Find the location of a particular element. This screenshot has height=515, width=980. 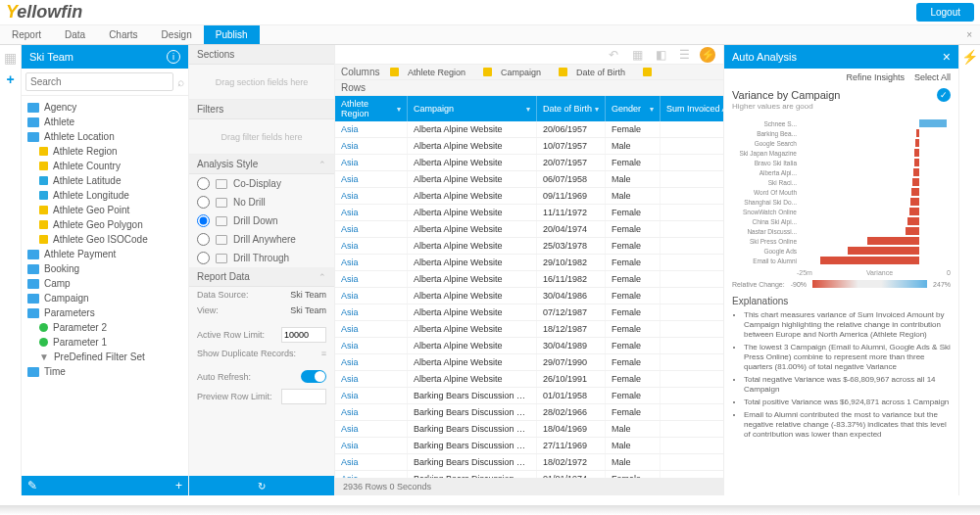

table-row: AsiaBarking Bears Discussion Board27/11/… is located at coordinates (529, 446).